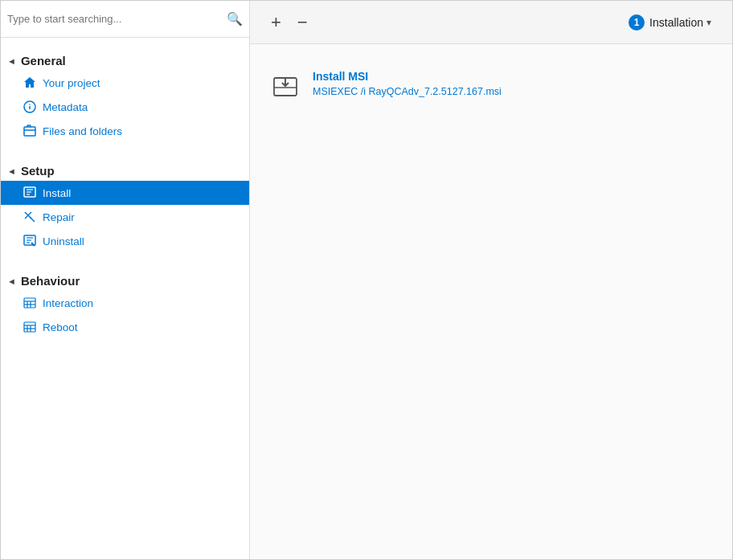 This screenshot has height=560, width=733. Describe the element at coordinates (43, 61) in the screenshot. I see `section-label-general: General` at that location.